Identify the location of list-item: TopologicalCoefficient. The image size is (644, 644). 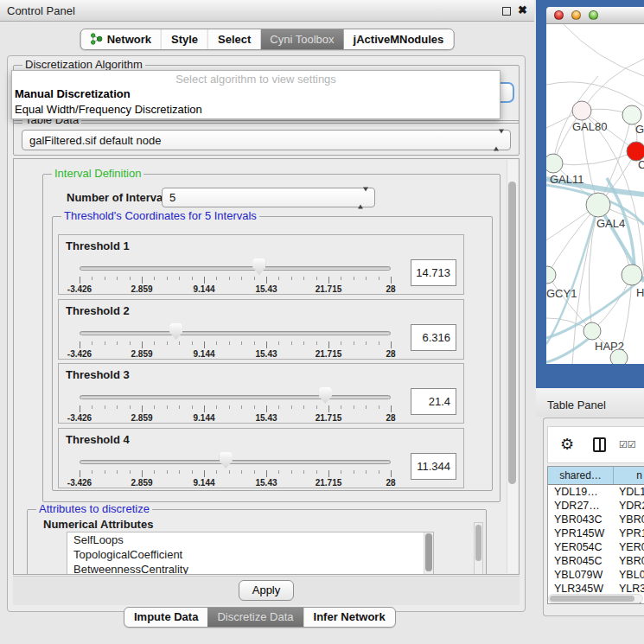
(251, 555).